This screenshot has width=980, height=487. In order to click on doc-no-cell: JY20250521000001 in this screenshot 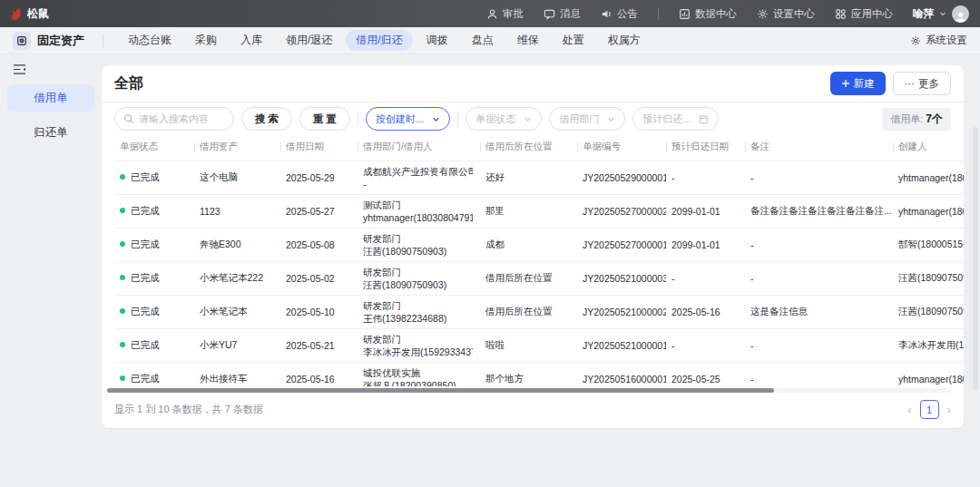, I will do `click(622, 345)`.